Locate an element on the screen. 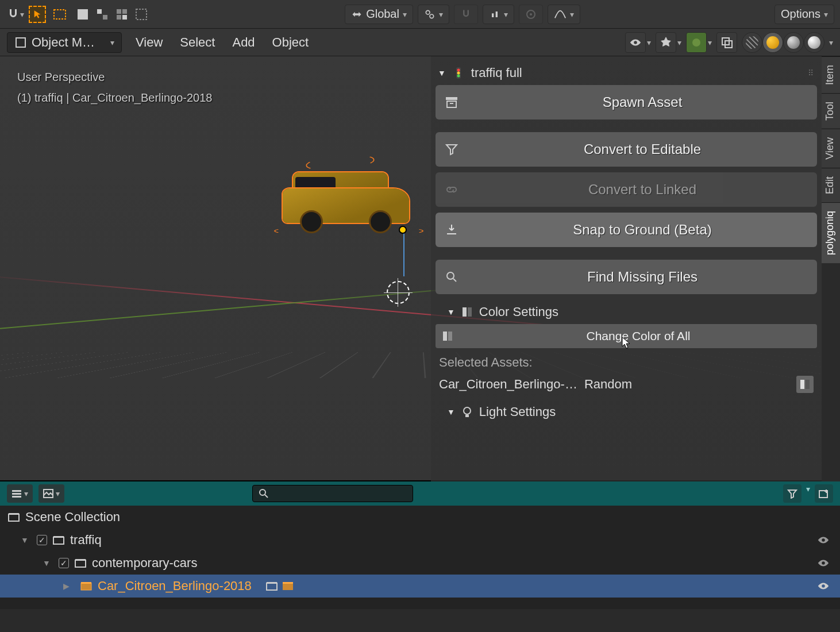 Image resolution: width=840 pixels, height=632 pixels. panel-title: traffiq full is located at coordinates (496, 73).